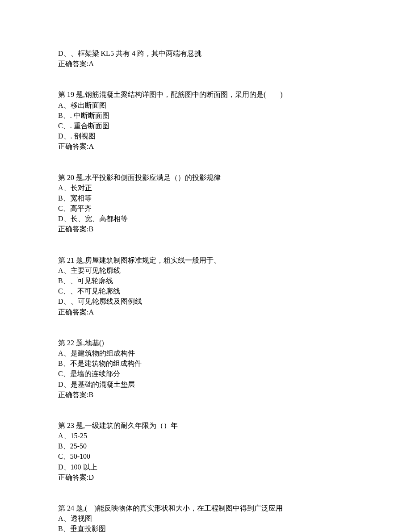 This screenshot has width=411, height=532. What do you see at coordinates (206, 286) in the screenshot?
I see `question-21: 第 21 题,房屋建筑制图标准规定，粗实线一般用于、 A、主要可见轮廓线 B、、…` at bounding box center [206, 286].